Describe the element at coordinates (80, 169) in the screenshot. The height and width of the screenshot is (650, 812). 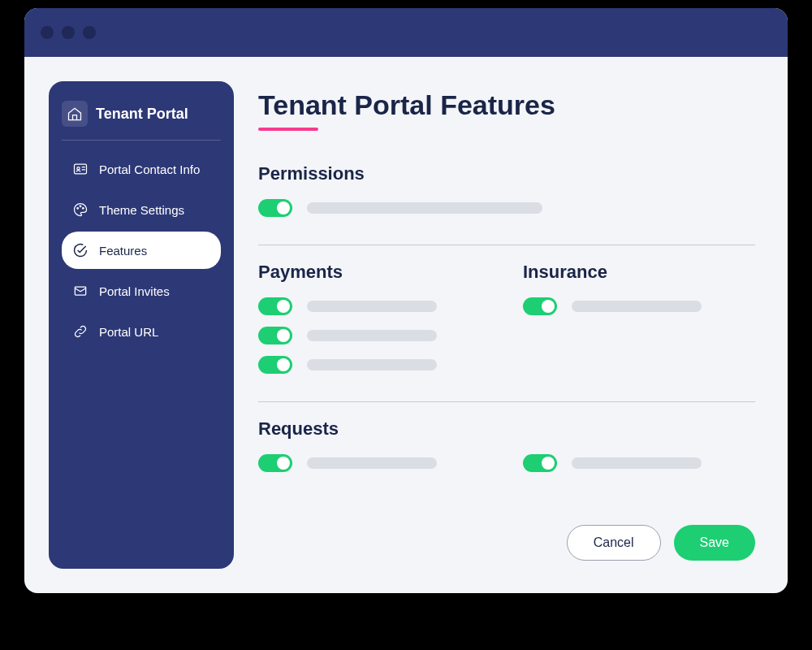
I see `contact-card-icon` at that location.